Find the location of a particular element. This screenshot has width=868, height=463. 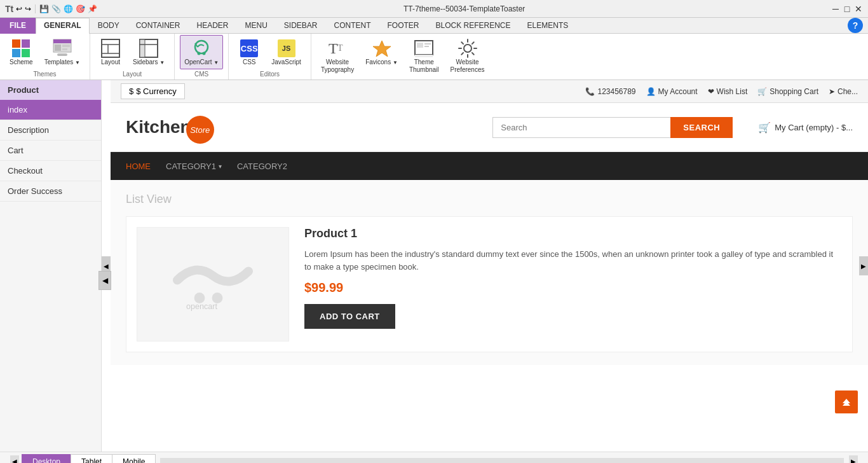

close-btn: ✕ is located at coordinates (858, 9).